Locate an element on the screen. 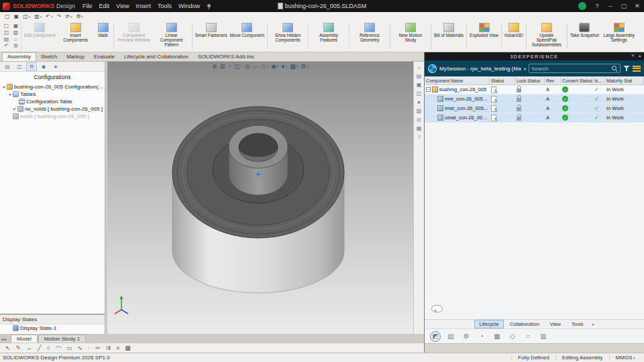 This screenshot has height=362, width=644. lifecycle-more-icon: ▥ is located at coordinates (543, 337).